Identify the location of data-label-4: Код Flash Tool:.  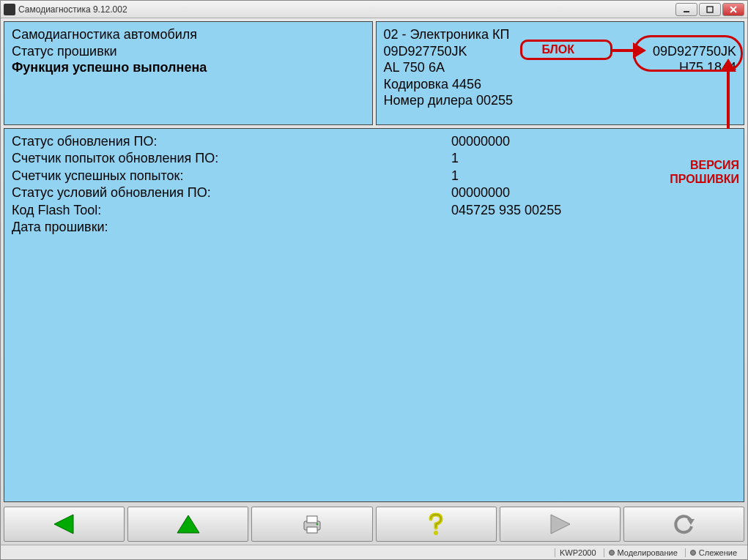
(232, 211).